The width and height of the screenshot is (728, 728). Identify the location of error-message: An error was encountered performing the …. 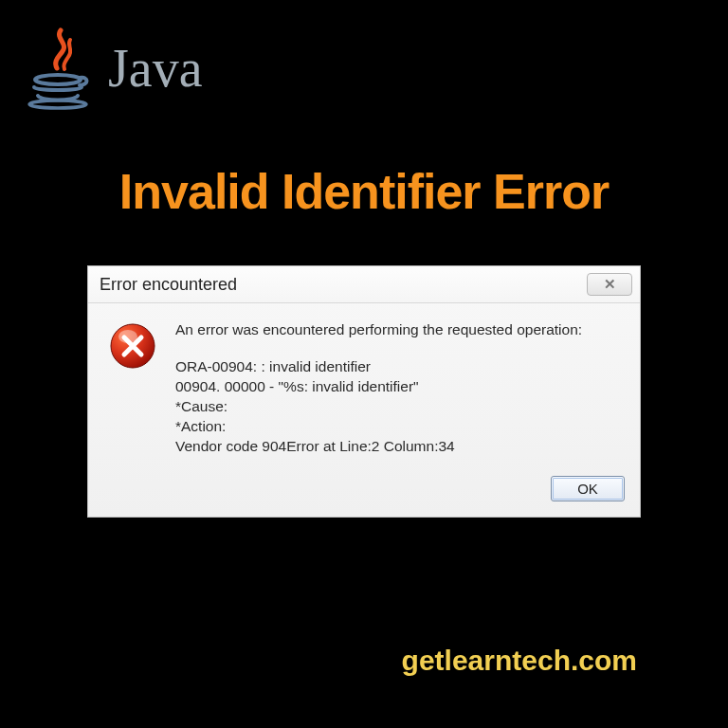
(379, 389).